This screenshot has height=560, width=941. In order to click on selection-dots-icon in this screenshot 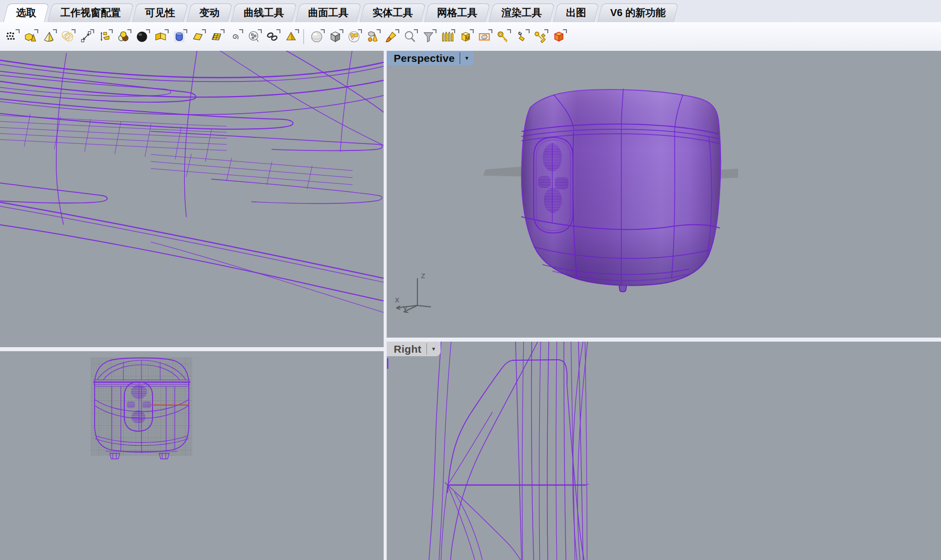, I will do `click(11, 37)`.